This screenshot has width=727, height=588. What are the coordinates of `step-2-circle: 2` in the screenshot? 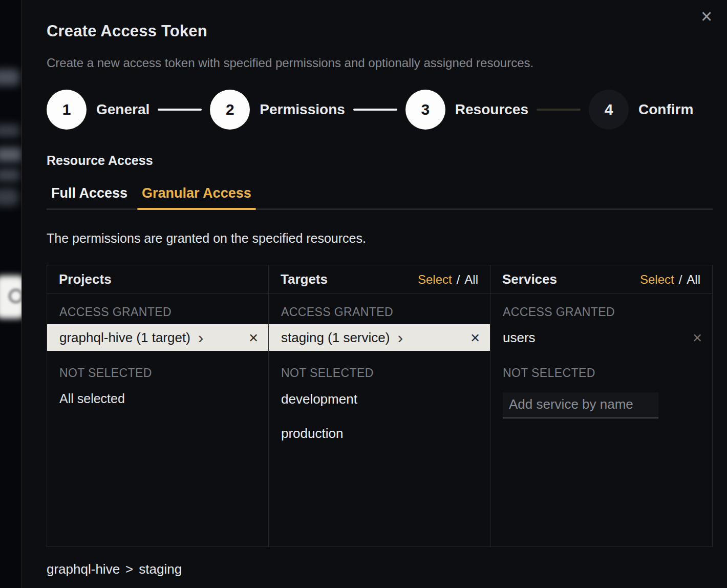 It's located at (230, 110).